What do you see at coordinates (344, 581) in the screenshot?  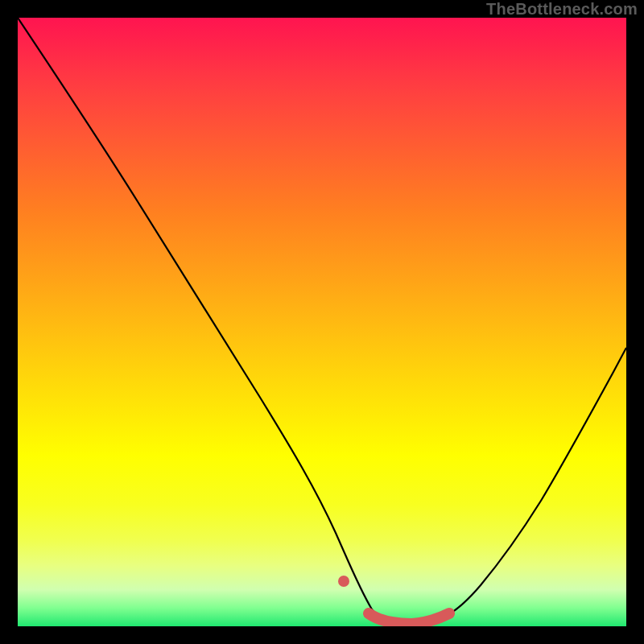 I see `marker-left-dot` at bounding box center [344, 581].